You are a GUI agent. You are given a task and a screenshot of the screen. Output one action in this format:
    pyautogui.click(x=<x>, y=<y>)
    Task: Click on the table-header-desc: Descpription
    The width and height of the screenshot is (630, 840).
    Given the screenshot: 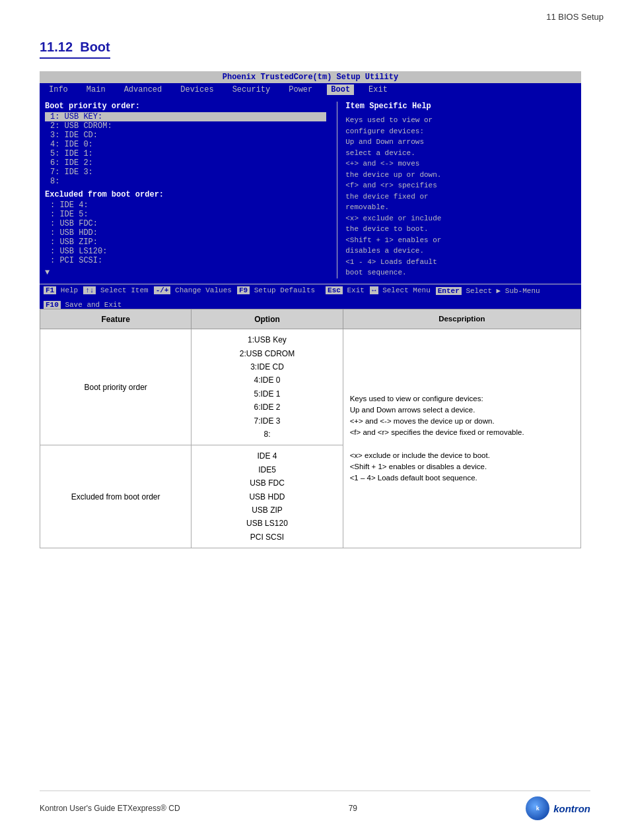 What is the action you would take?
    pyautogui.click(x=462, y=319)
    